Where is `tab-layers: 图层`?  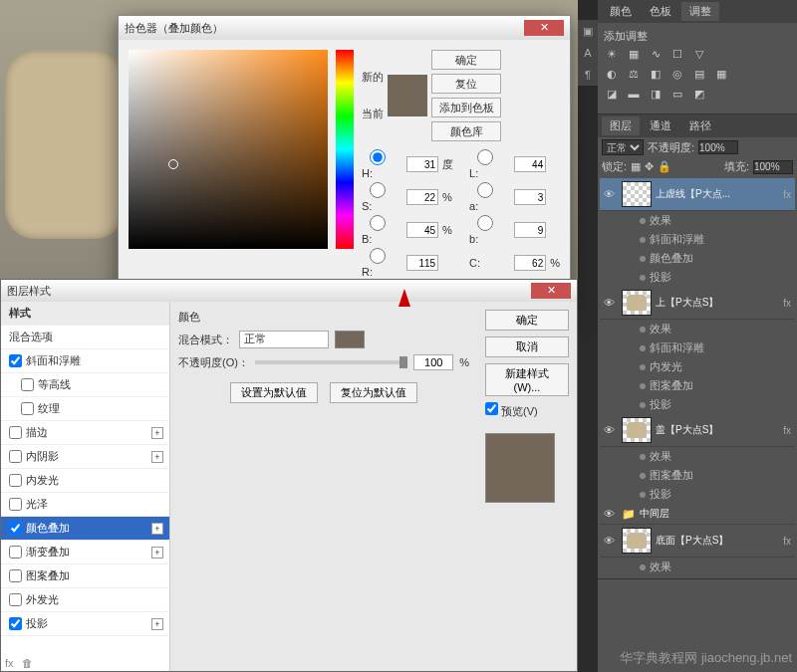 tab-layers: 图层 is located at coordinates (621, 125).